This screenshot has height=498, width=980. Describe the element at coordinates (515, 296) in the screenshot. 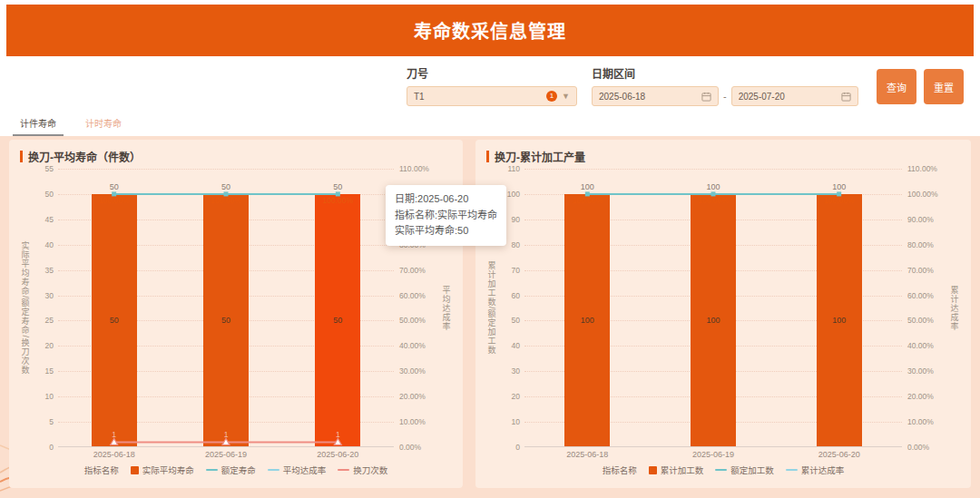

I see `y-tick-left: 60` at that location.